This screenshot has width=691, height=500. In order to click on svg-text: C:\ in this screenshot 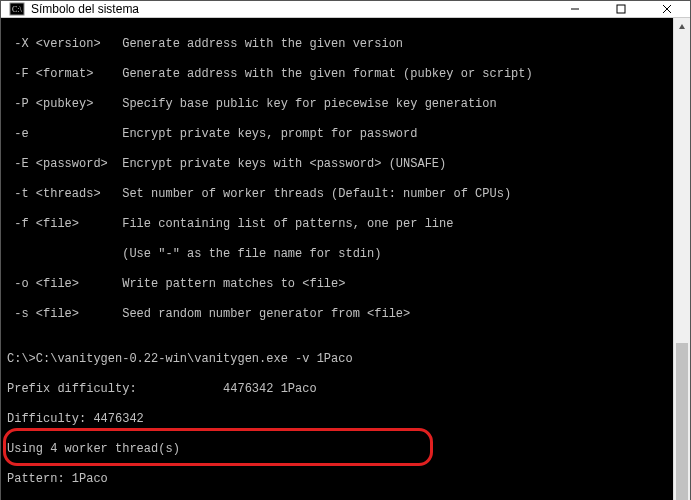, I will do `click(18, 10)`.